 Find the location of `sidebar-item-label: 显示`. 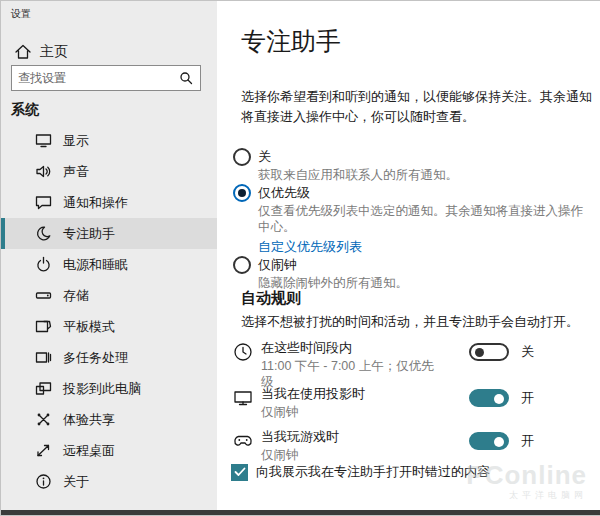

sidebar-item-label: 显示 is located at coordinates (76, 141).